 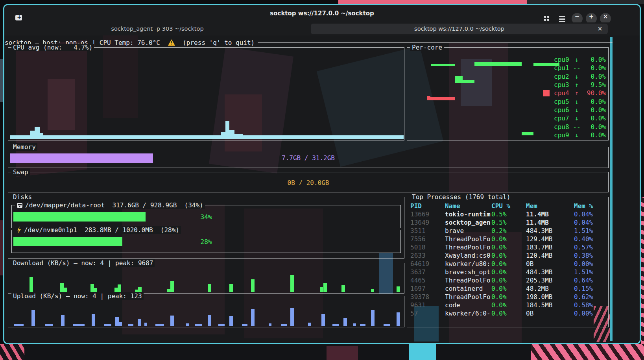 What do you see at coordinates (580, 60) in the screenshot?
I see `per-core-row: cpu0↓0.0%` at bounding box center [580, 60].